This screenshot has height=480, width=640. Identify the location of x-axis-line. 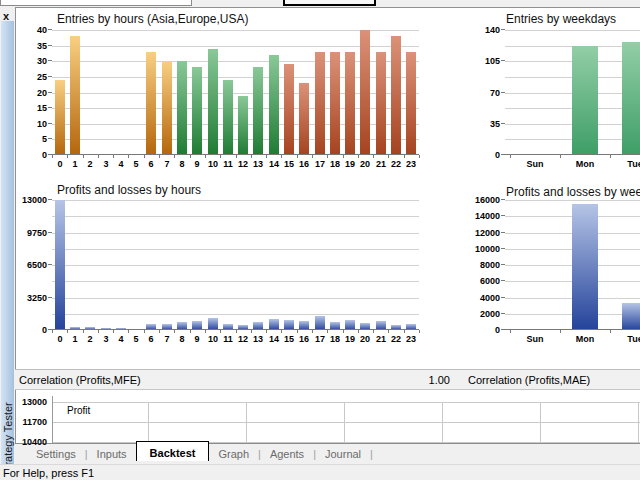
(234, 330).